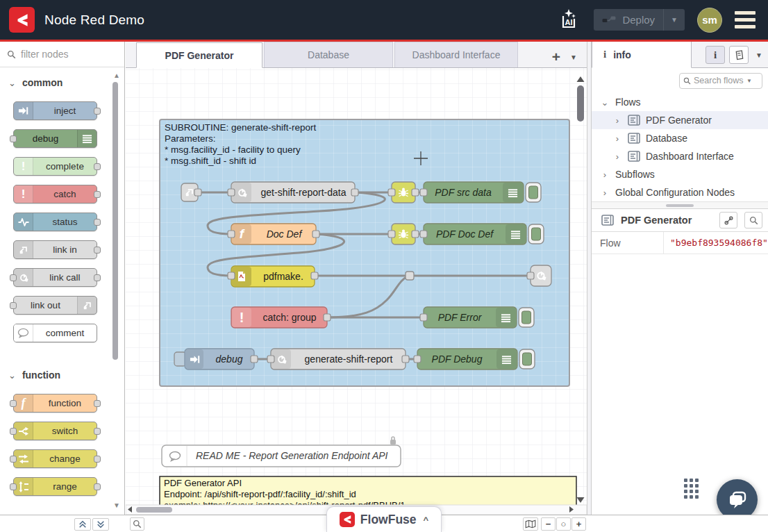  Describe the element at coordinates (531, 524) in the screenshot. I see `navigator-button` at that location.